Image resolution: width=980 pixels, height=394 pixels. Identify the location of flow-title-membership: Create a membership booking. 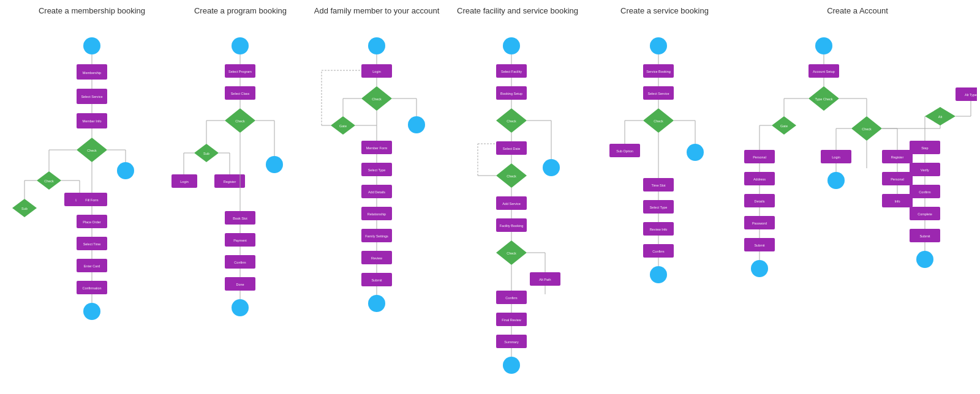
(92, 11).